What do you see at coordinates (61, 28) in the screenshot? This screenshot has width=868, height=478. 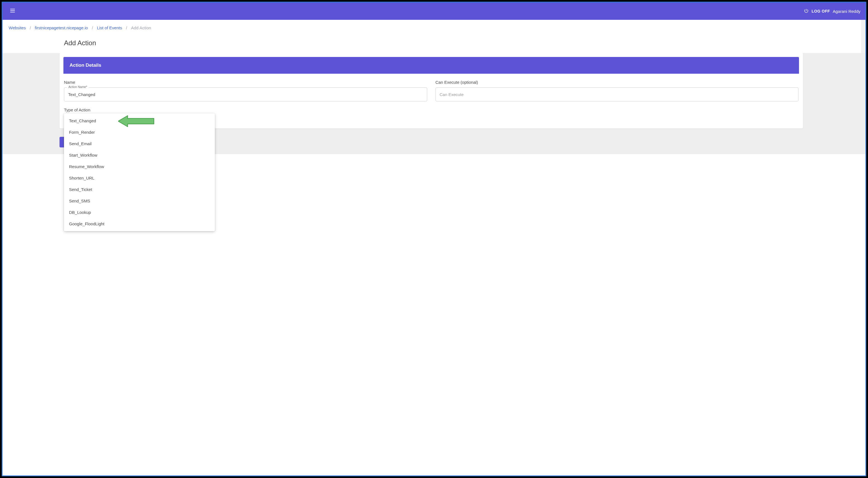 I see `breadcrumb-link-domain: firstnicepagetest.nicepage.io` at bounding box center [61, 28].